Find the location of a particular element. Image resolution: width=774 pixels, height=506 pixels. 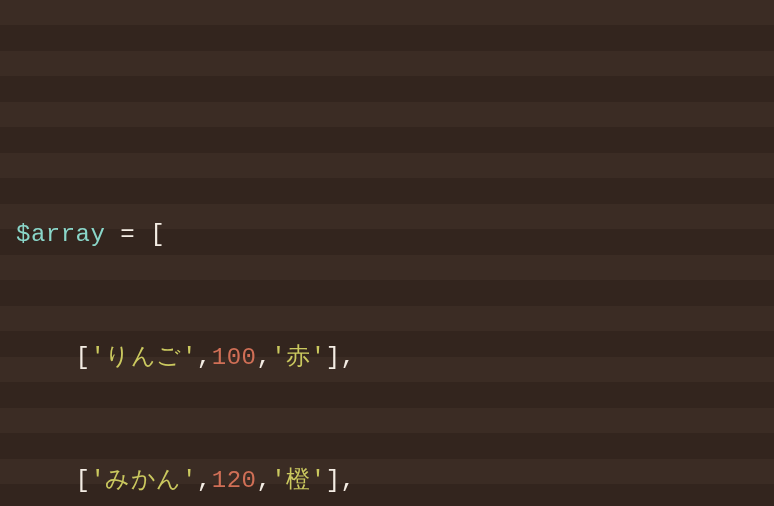

string-token: '赤' is located at coordinates (298, 358).